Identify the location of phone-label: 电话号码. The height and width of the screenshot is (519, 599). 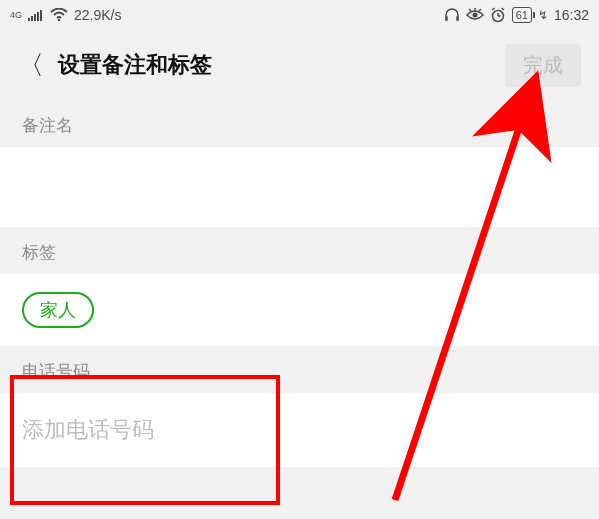
(300, 370).